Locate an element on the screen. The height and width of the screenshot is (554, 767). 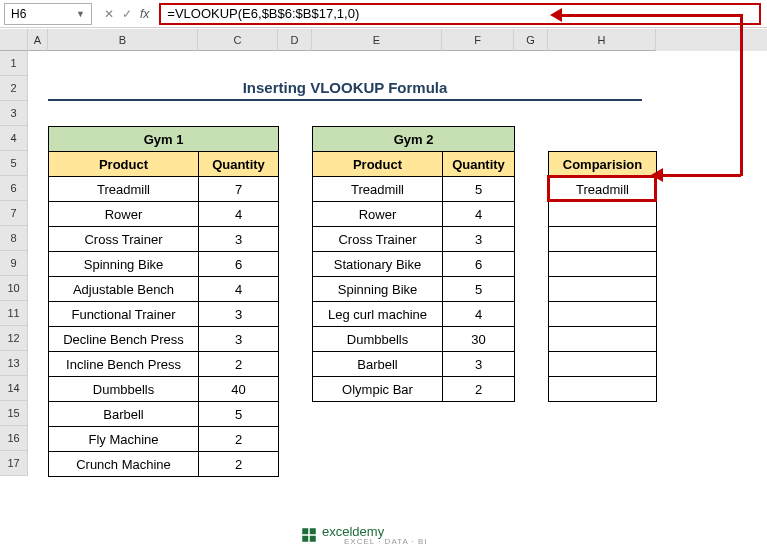
row-header: 8 is located at coordinates (14, 238).